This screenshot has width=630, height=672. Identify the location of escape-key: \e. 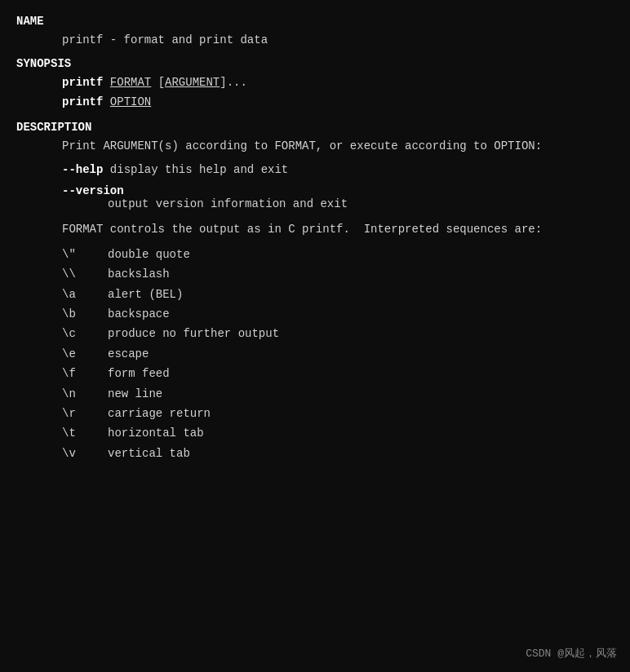
(85, 354).